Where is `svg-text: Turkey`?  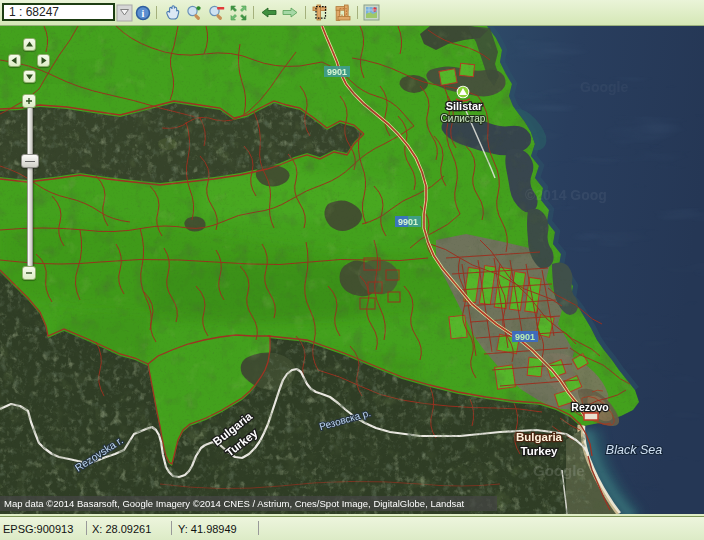 svg-text: Turkey is located at coordinates (540, 451).